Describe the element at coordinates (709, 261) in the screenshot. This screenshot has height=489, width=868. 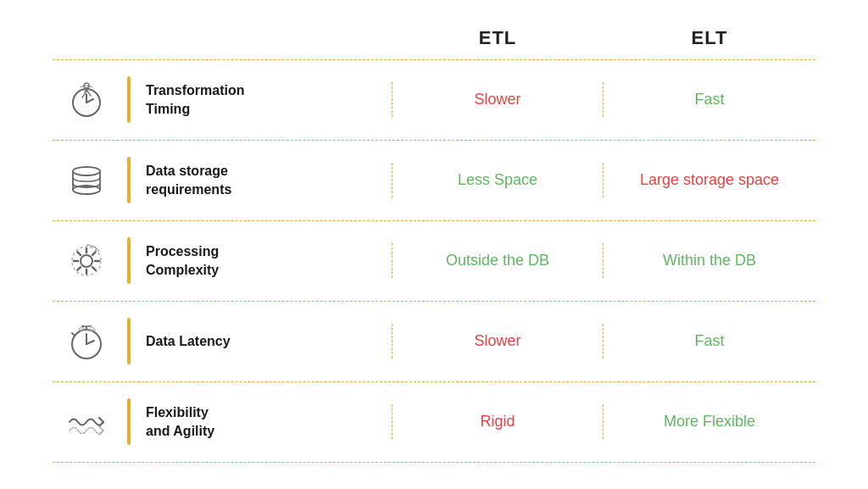
I see `elt-value: Within the DB` at that location.